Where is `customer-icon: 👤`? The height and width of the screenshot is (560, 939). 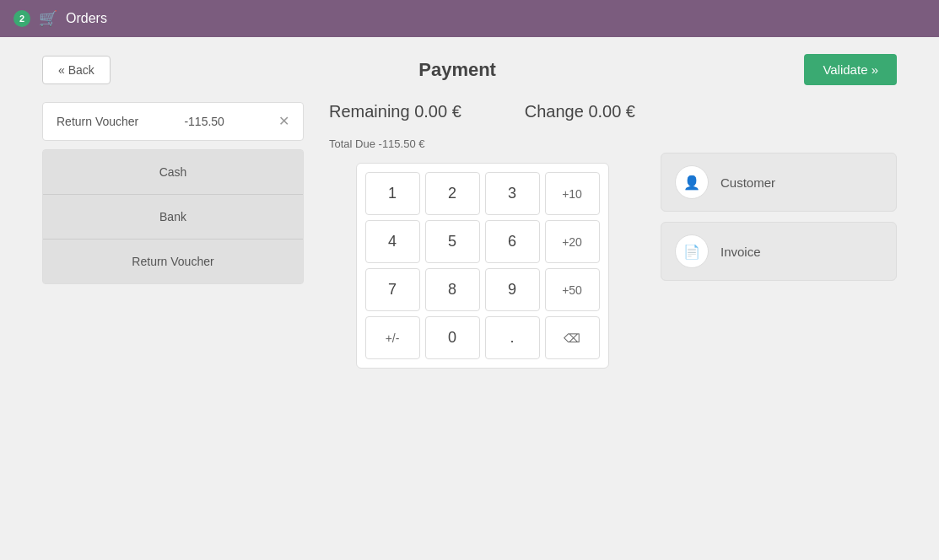 customer-icon: 👤 is located at coordinates (692, 182).